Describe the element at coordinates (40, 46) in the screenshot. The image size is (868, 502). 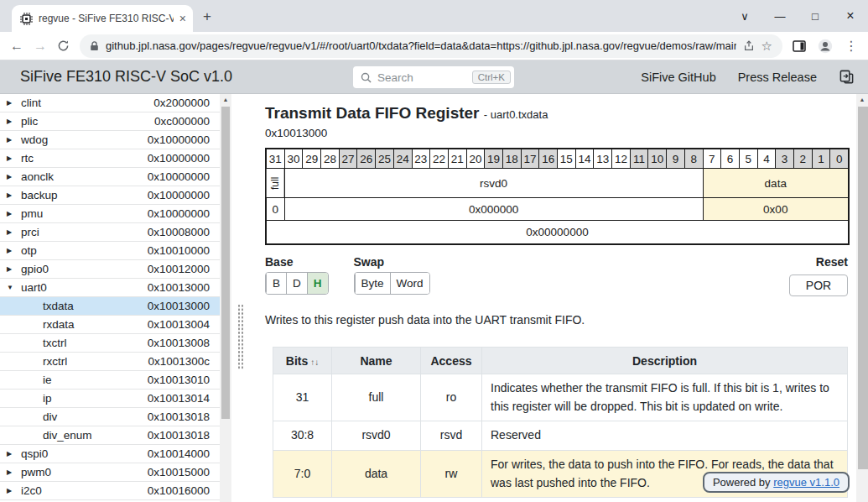
I see `forward-icon: →` at that location.